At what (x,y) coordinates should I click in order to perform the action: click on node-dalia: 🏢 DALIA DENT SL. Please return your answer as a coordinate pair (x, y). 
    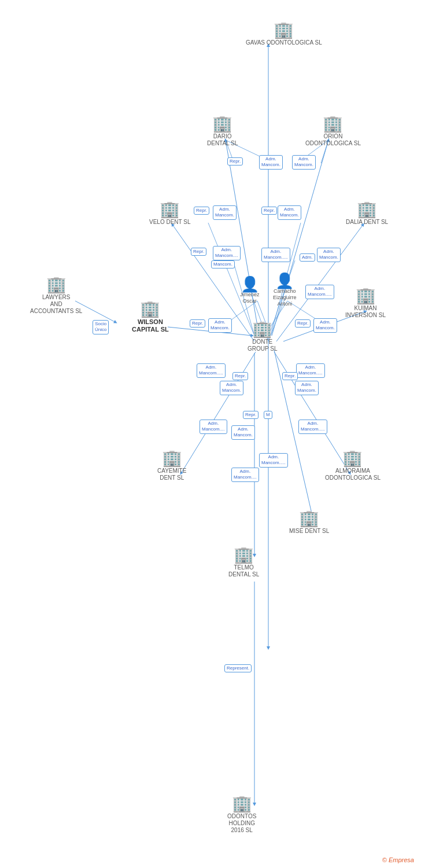
    Looking at the image, I should click on (367, 214).